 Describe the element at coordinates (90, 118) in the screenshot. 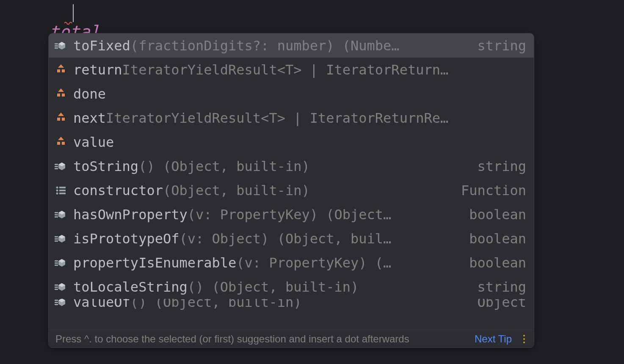

I see `suggestion-label: next` at that location.